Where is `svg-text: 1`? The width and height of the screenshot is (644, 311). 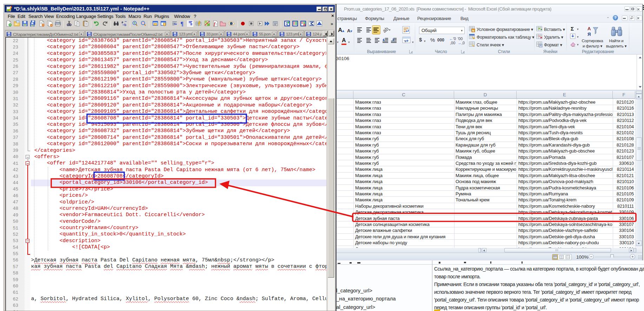
svg-text: 1 is located at coordinates (287, 23).